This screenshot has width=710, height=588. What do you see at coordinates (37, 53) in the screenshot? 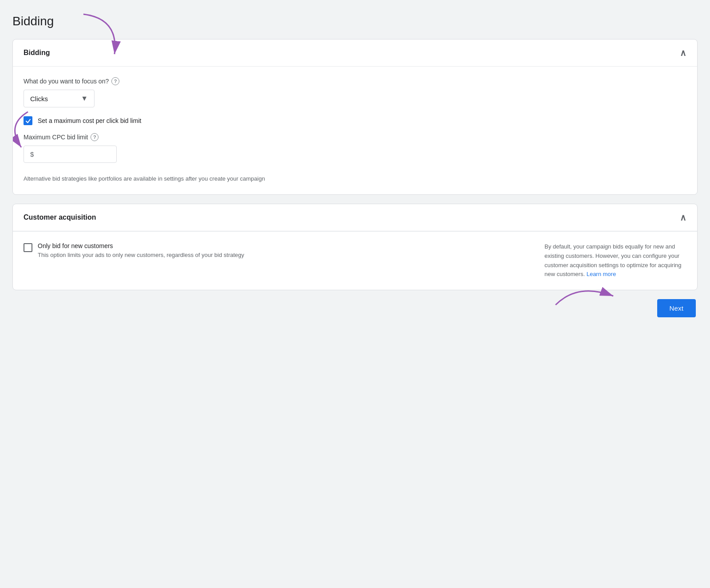
I see `bidding-card-title: Bidding` at bounding box center [37, 53].